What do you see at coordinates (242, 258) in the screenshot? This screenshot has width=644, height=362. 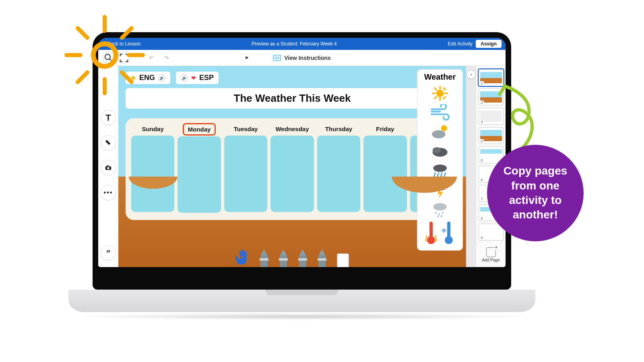 I see `move-tool` at bounding box center [242, 258].